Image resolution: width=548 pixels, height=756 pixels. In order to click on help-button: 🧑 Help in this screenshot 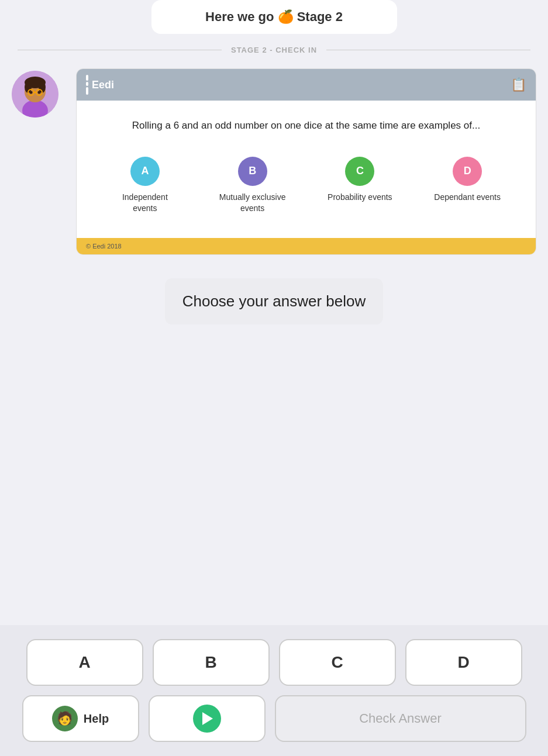, I will do `click(81, 719)`.